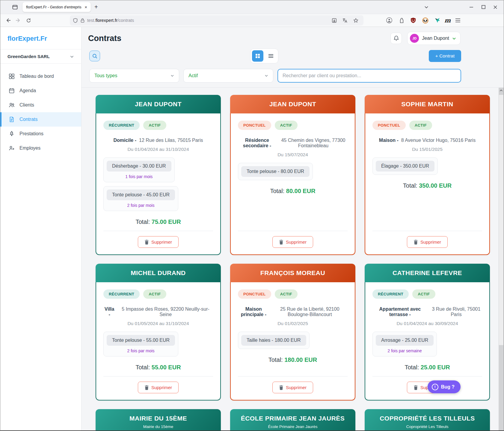  Describe the element at coordinates (401, 20) in the screenshot. I see `extension-generic-icon` at that location.